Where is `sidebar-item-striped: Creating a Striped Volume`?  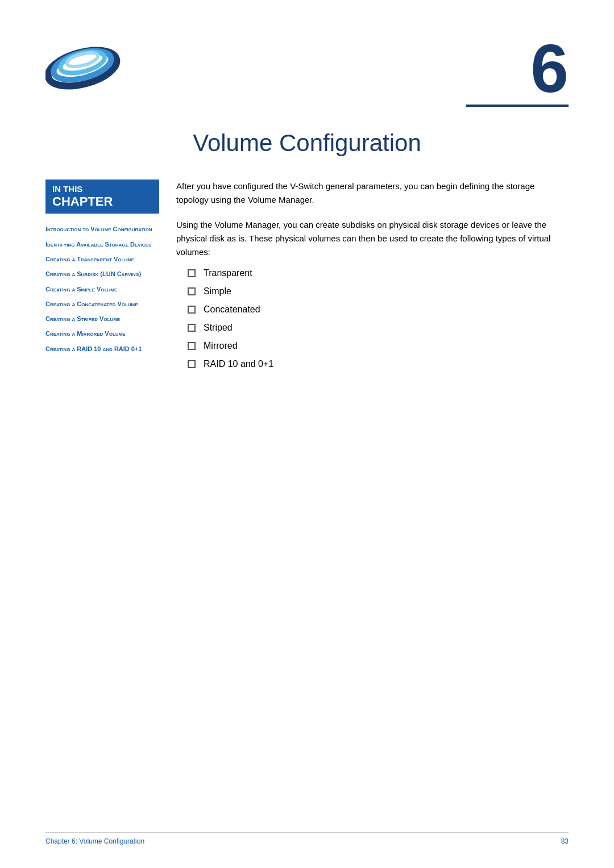
sidebar-item-striped: Creating a Striped Volume is located at coordinates (102, 319).